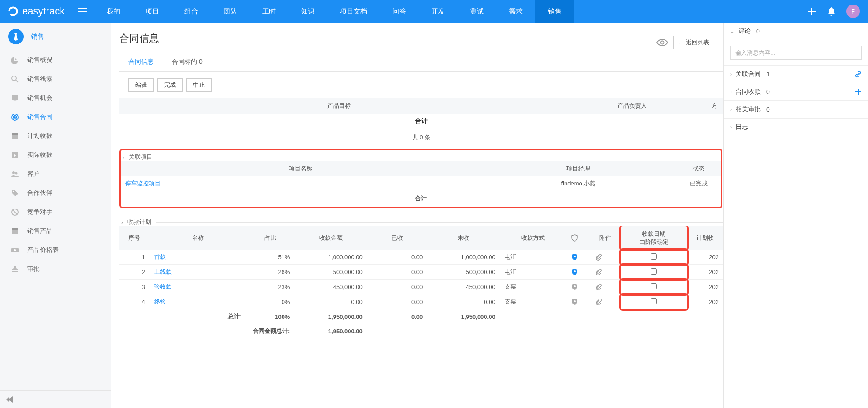  I want to click on shield-header-icon, so click(575, 238).